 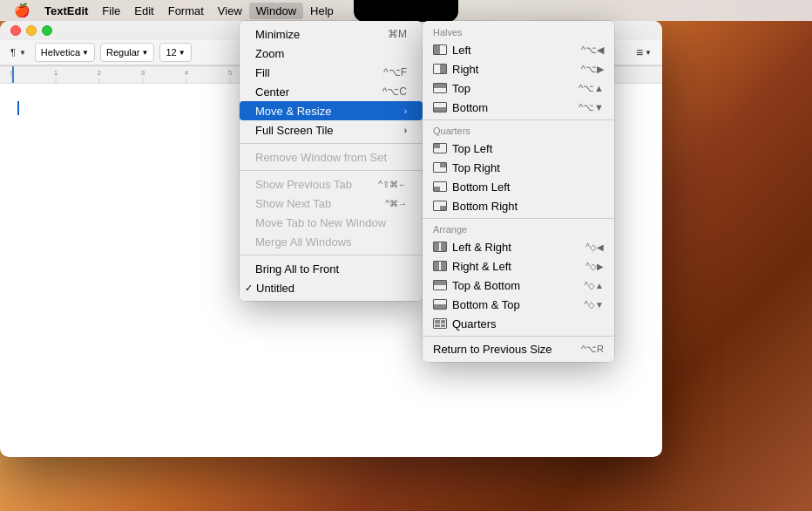 What do you see at coordinates (440, 304) in the screenshot?
I see `bottom-top-icon` at bounding box center [440, 304].